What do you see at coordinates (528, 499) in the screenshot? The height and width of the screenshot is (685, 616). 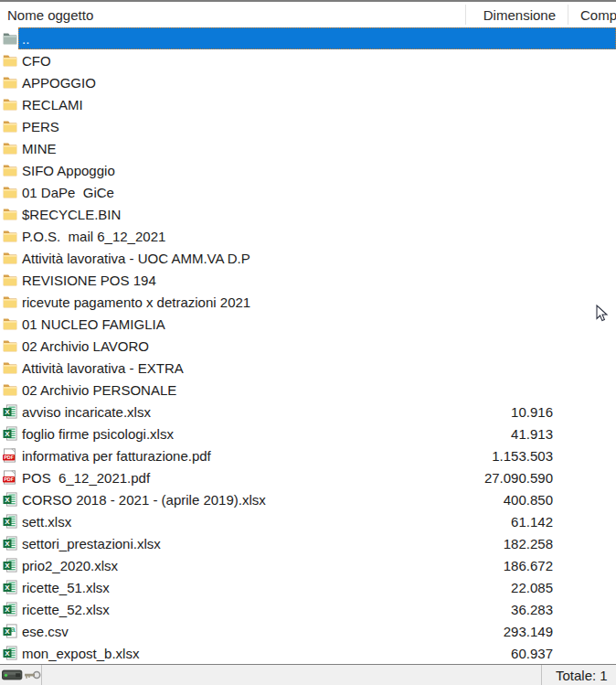 I see `item-size: 400.850` at bounding box center [528, 499].